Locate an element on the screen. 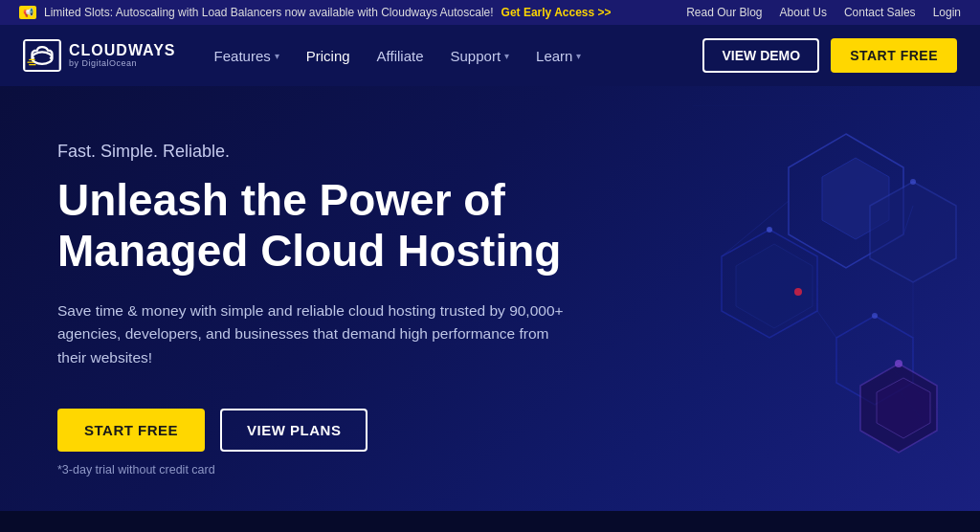 Image resolution: width=980 pixels, height=532 pixels. hero-title: Unleash the Power of Managed Cloud Hosti… is located at coordinates (316, 226).